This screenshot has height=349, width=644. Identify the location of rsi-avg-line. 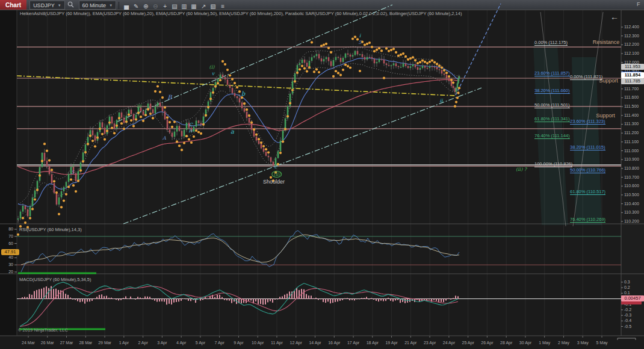
(240, 250).